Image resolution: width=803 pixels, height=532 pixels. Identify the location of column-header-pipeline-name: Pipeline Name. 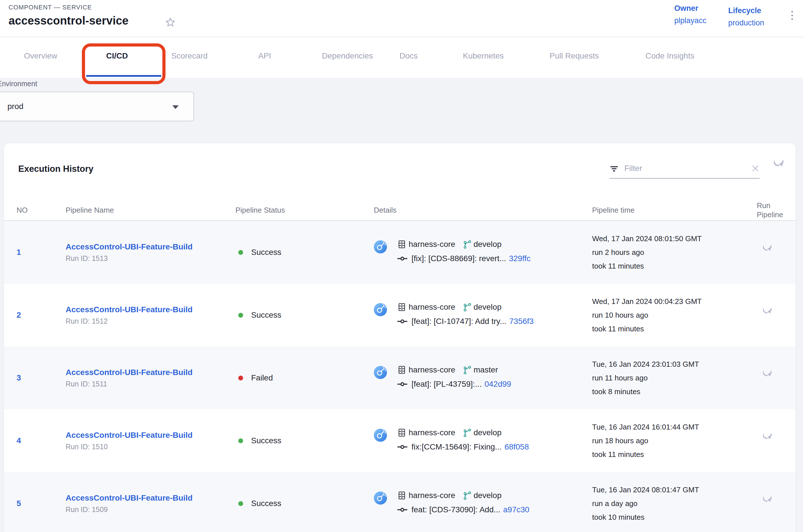
(151, 210).